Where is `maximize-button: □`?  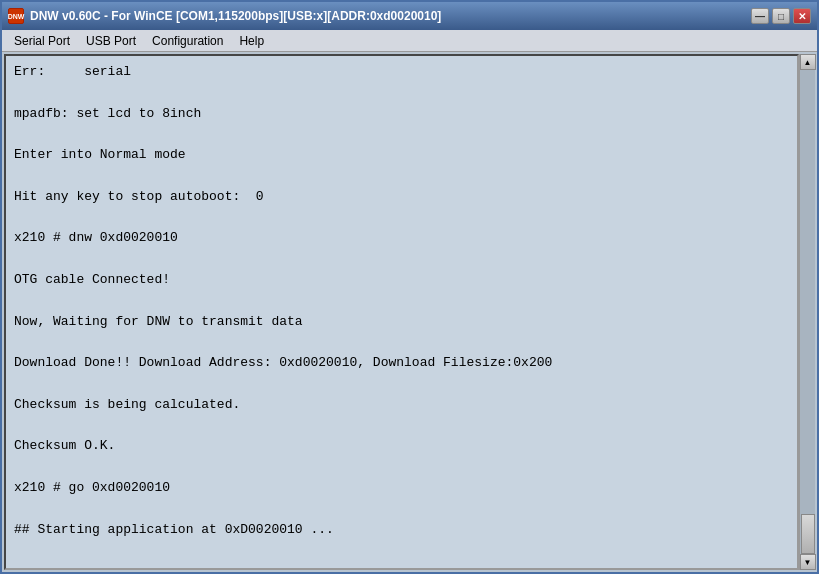 maximize-button: □ is located at coordinates (781, 16).